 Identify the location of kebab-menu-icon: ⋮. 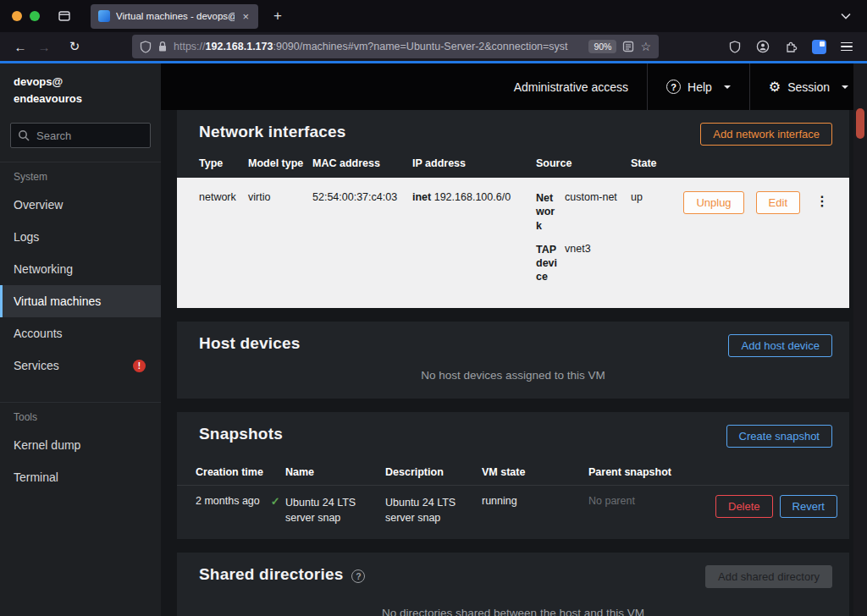
(822, 201).